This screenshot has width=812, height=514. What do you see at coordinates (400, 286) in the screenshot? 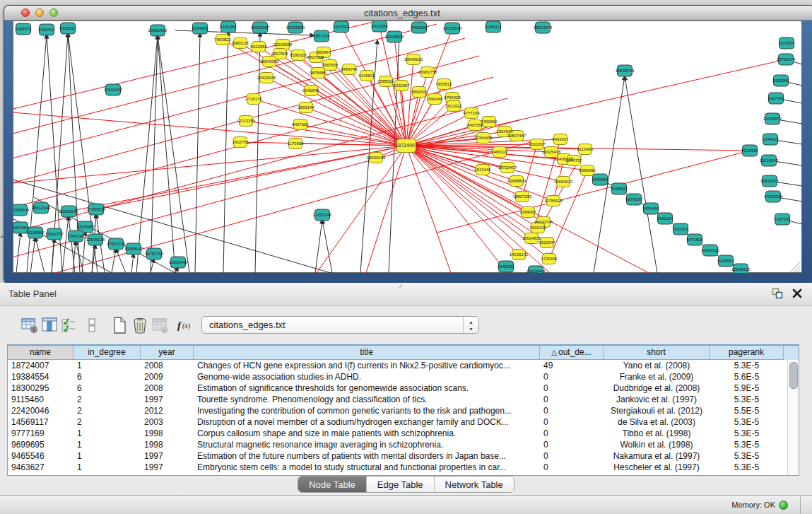
I see `splitter-grip-icon: ∕∕` at bounding box center [400, 286].